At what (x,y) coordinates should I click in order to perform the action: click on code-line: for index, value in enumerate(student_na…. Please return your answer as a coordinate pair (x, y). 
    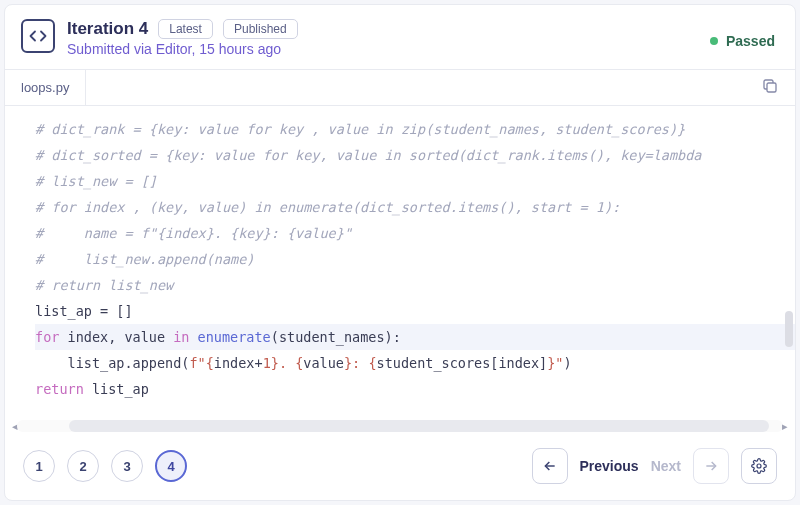
    Looking at the image, I should click on (415, 337).